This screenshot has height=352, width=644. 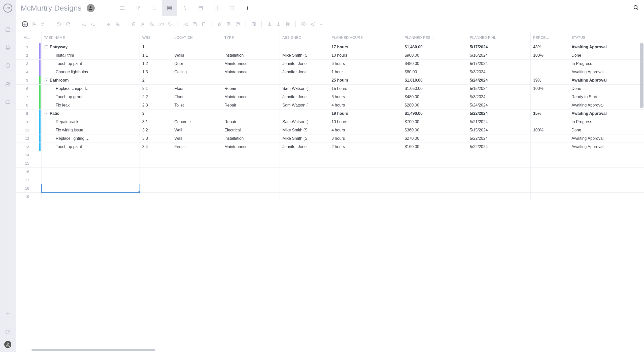 I want to click on cell-location: Door, so click(x=197, y=63).